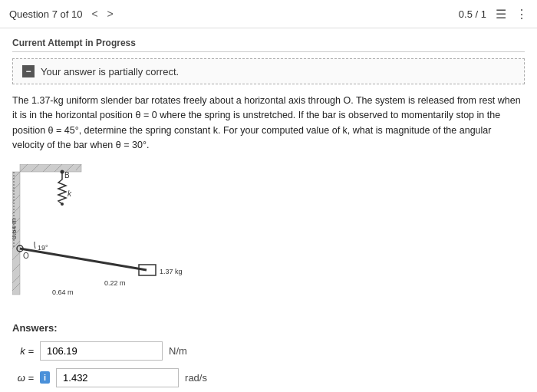 The height and width of the screenshot is (392, 537). What do you see at coordinates (268, 71) in the screenshot?
I see `partial-correct-box: − Your answer is partially correct.` at bounding box center [268, 71].